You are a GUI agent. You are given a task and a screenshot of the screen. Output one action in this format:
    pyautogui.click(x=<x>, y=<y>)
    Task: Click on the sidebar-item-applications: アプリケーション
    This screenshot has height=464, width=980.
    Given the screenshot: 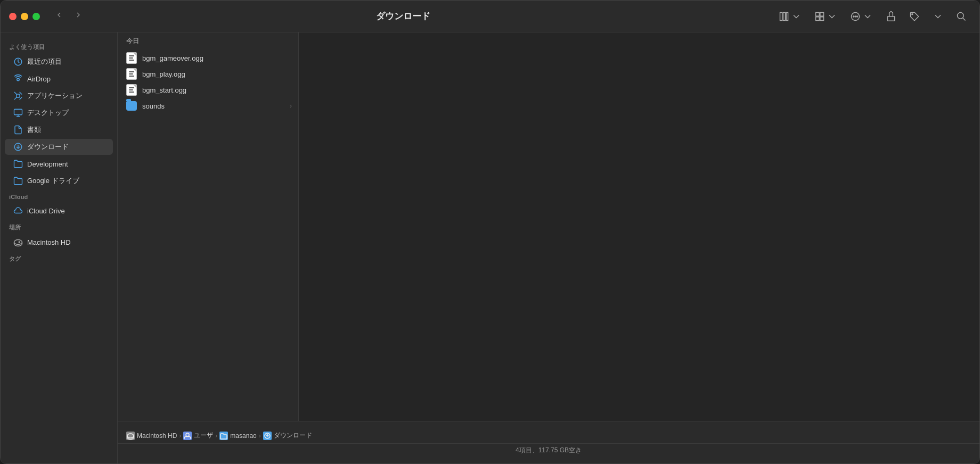 What is the action you would take?
    pyautogui.click(x=59, y=96)
    